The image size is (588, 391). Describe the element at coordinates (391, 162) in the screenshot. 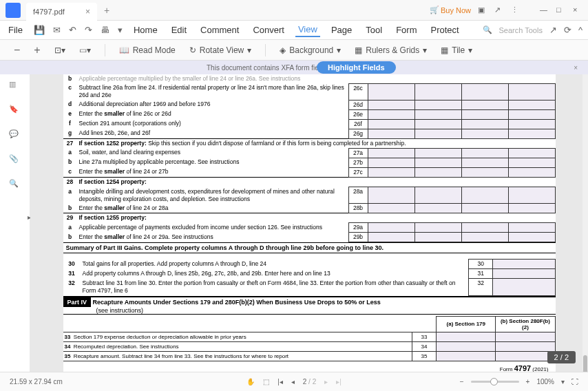

I see `input-27b` at that location.